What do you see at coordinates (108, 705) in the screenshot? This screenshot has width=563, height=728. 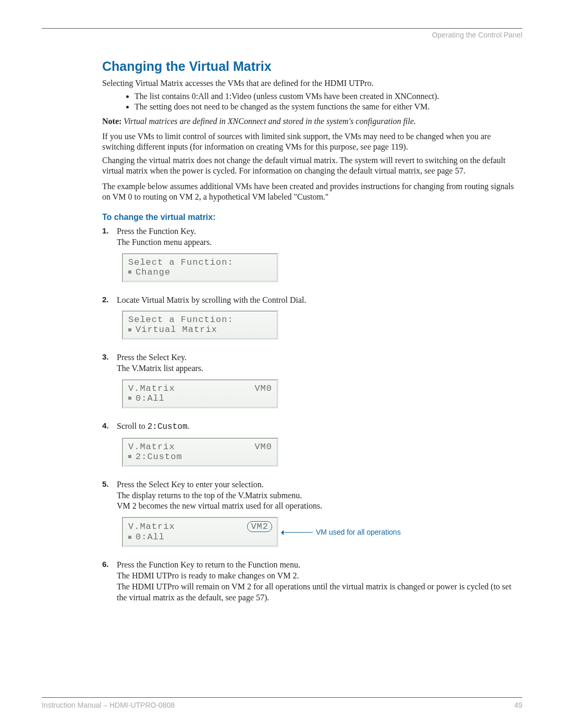 I see `footer-left: Instruction Manual – HDMI-UTPRO-0808` at bounding box center [108, 705].